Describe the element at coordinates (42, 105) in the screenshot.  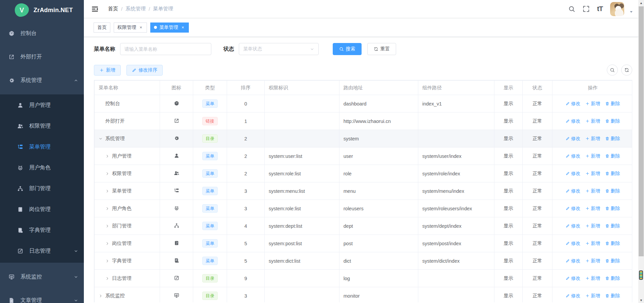
I see `sidebar-item-4: 用户管理` at that location.